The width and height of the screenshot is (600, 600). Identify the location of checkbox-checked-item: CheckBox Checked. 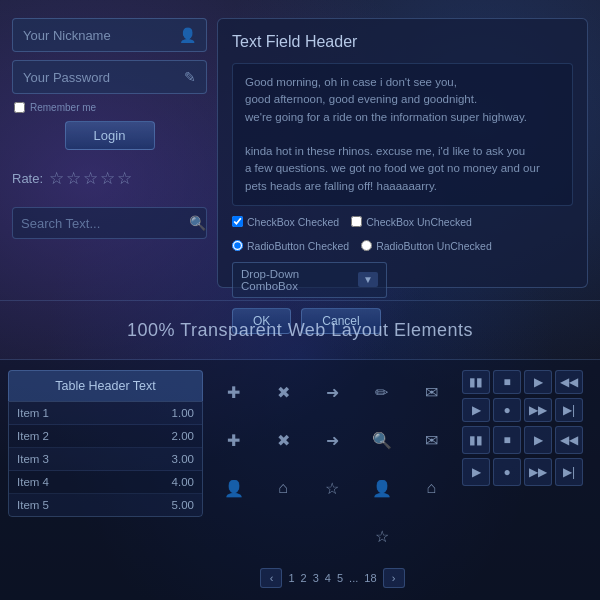
(286, 222).